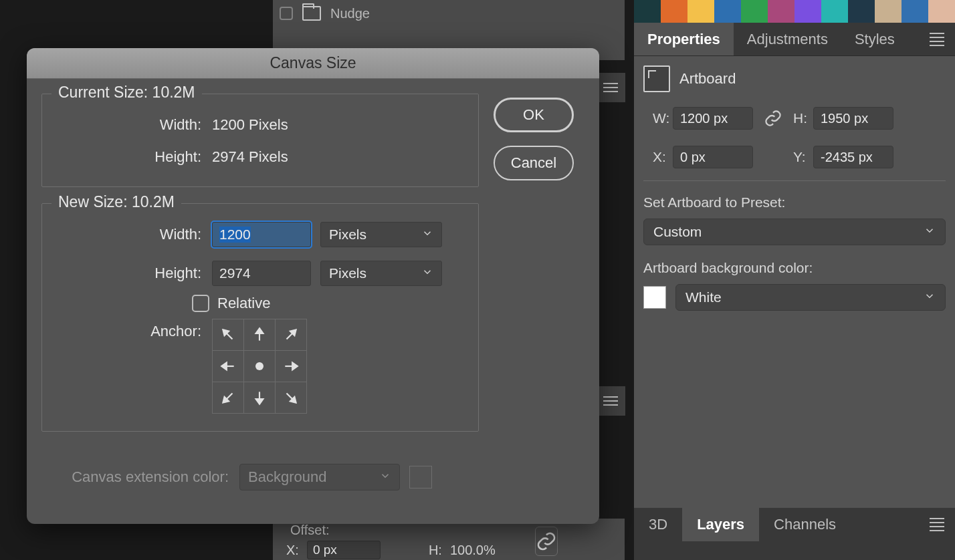 The image size is (955, 560). I want to click on extension-color-label: Canvas extension color:, so click(144, 477).